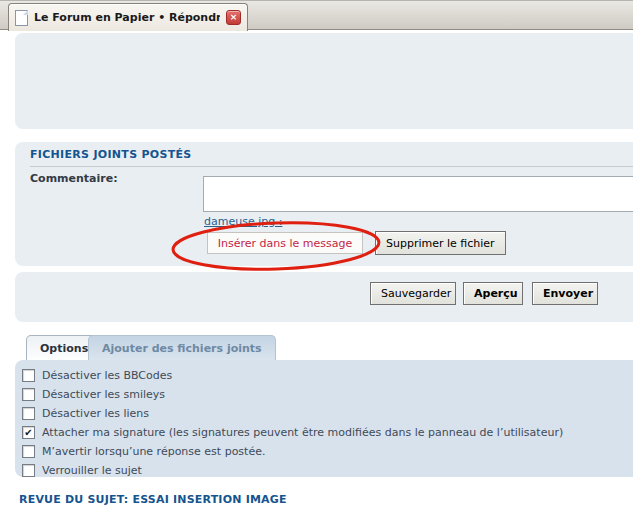 This screenshot has width=633, height=508. Describe the element at coordinates (332, 166) in the screenshot. I see `section-divider` at that location.